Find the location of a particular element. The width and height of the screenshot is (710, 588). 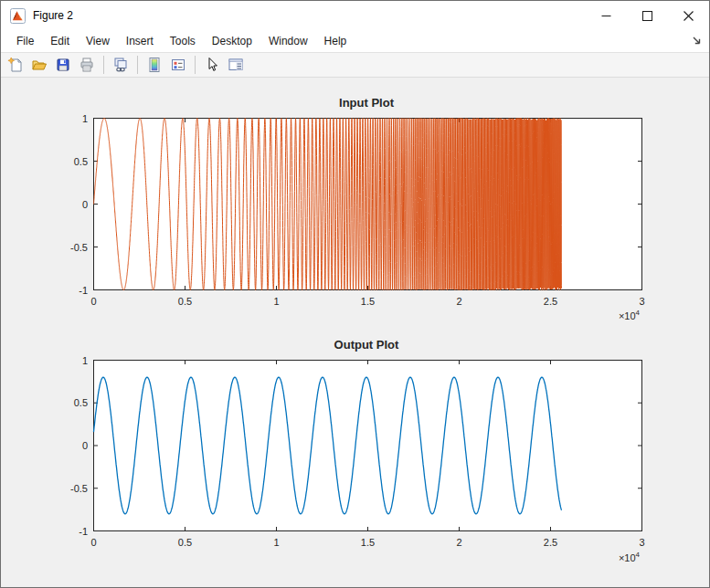

figure-toolbar is located at coordinates (355, 65).